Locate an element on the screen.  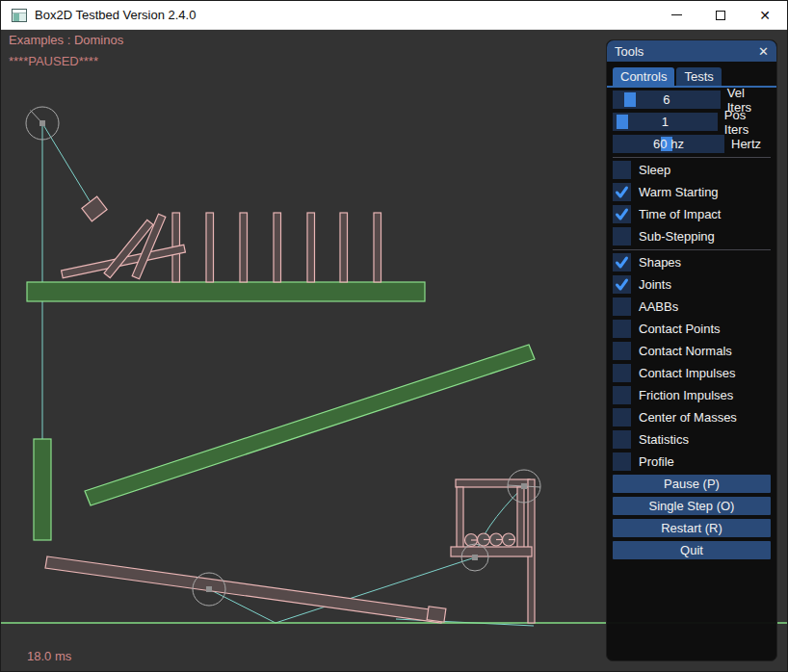
slider-value: 60 hz is located at coordinates (669, 144).